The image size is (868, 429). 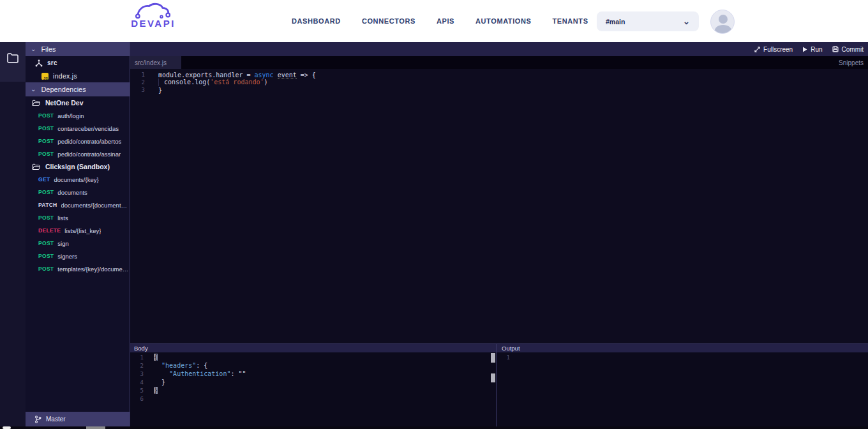 I want to click on tree-folder-src: src, so click(x=78, y=63).